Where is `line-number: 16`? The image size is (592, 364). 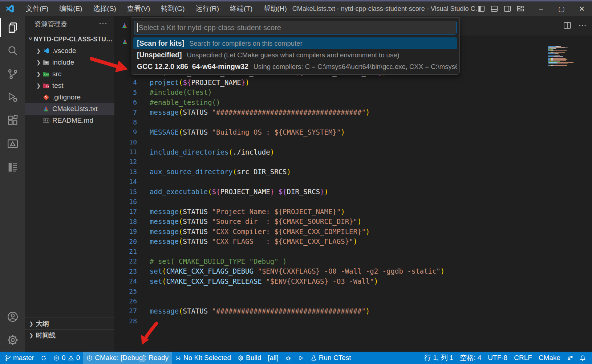
line-number: 16 is located at coordinates (126, 202).